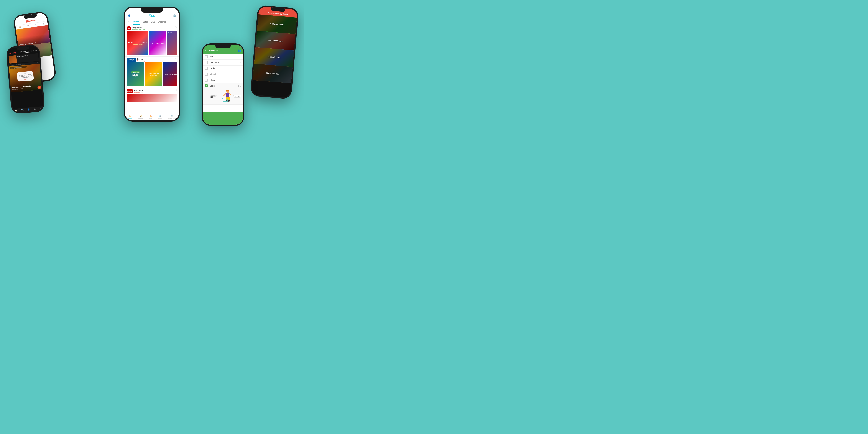 Image resolution: width=868 pixels, height=434 pixels. Describe the element at coordinates (151, 117) in the screenshot. I see `flipp-nav-deals: 🔥 Deals` at that location.